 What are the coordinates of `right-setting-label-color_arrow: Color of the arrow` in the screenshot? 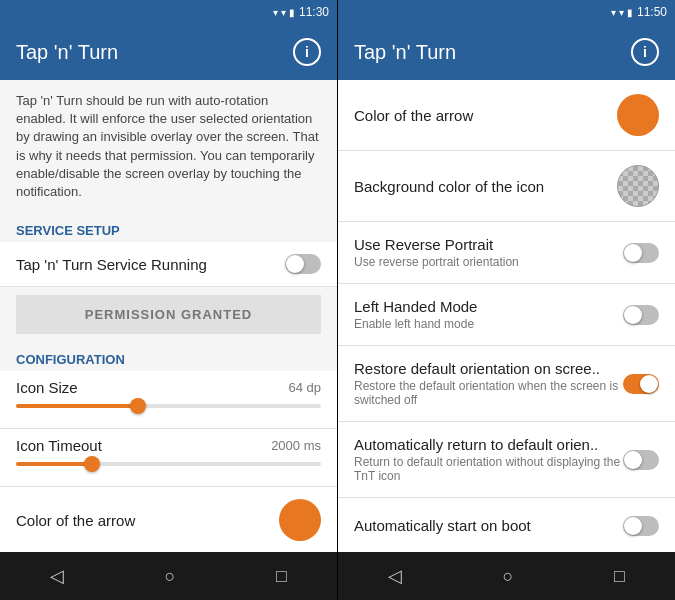 It's located at (486, 116).